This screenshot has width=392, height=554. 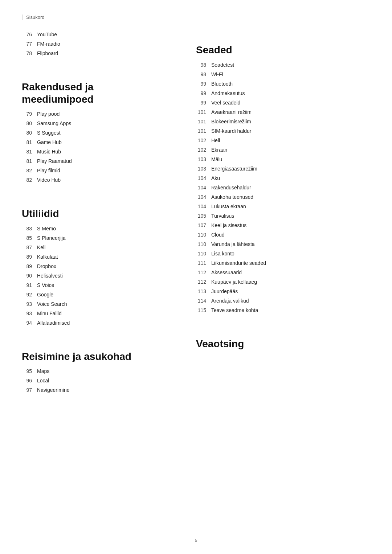 I want to click on list-item: 103 Mälu, so click(x=283, y=160).